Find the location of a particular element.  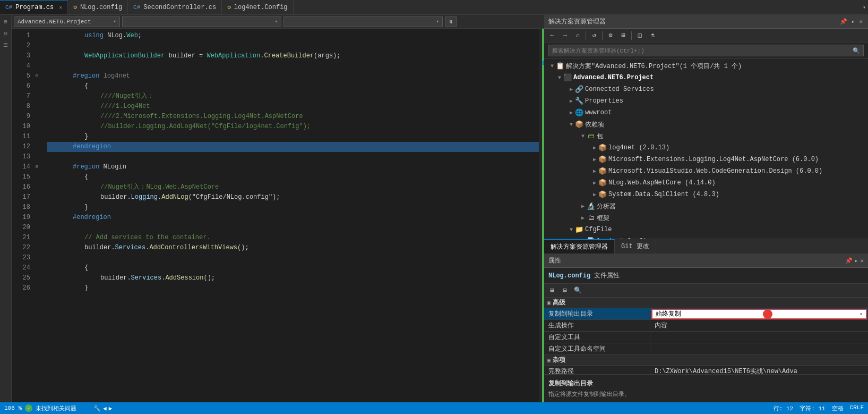

code-line-3: WebApplicationBuilder builder = WebAppli… is located at coordinates (293, 56).